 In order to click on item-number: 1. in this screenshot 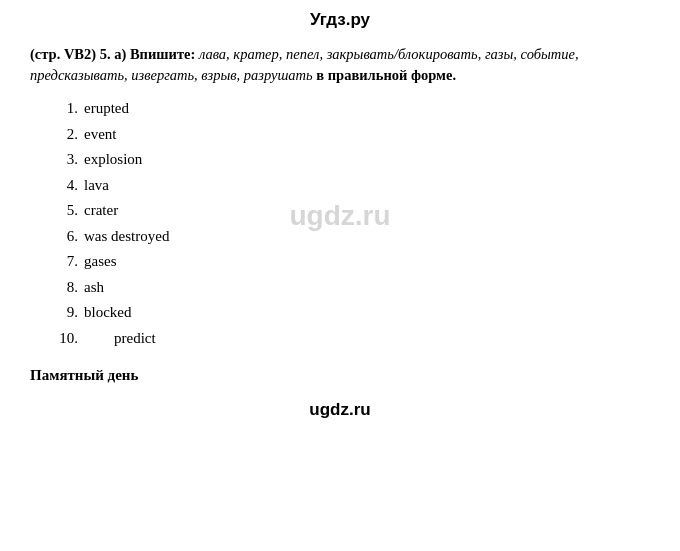, I will do `click(64, 109)`.